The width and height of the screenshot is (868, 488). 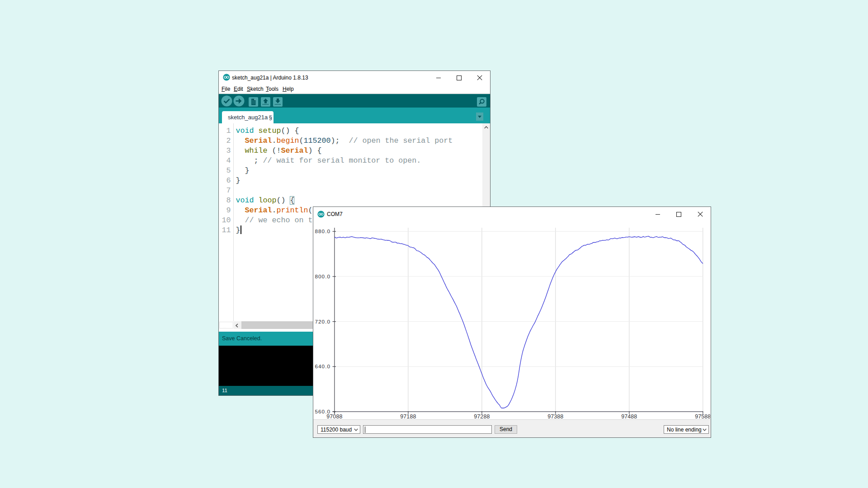 What do you see at coordinates (323, 231) in the screenshot?
I see `svg-text: 880.0` at bounding box center [323, 231].